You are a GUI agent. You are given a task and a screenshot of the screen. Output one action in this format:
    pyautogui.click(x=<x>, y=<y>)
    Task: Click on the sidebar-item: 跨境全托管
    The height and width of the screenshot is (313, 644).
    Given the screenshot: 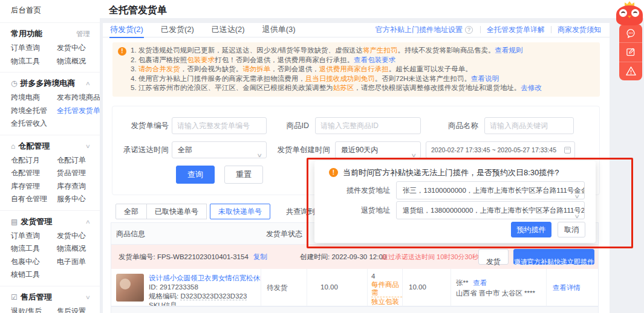 What is the action you would take?
    pyautogui.click(x=34, y=111)
    